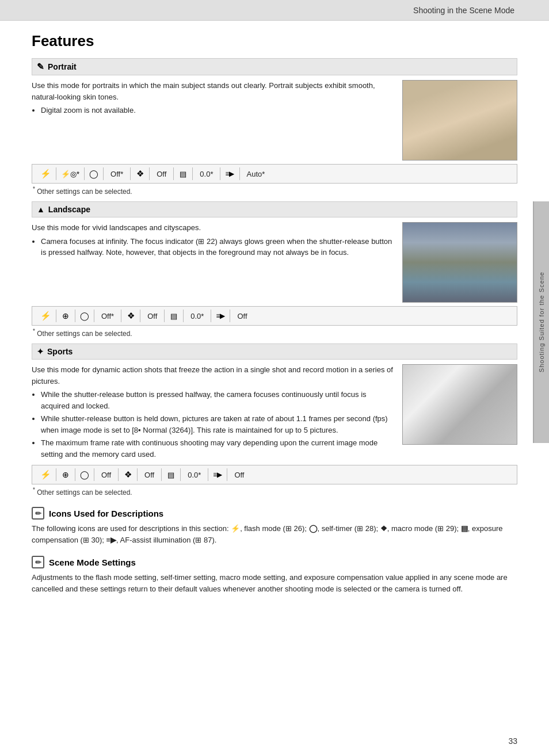  I want to click on af-icon-2: ≡▶, so click(220, 316).